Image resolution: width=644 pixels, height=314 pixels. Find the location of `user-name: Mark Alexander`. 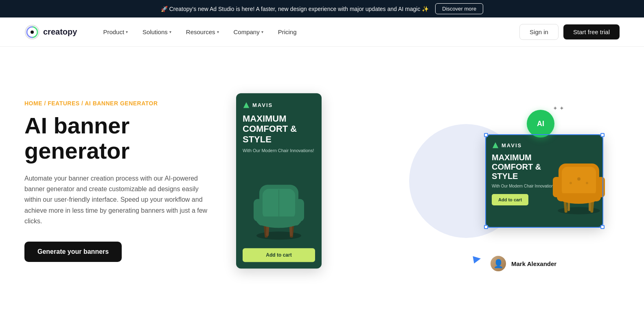

user-name: Mark Alexander is located at coordinates (534, 264).